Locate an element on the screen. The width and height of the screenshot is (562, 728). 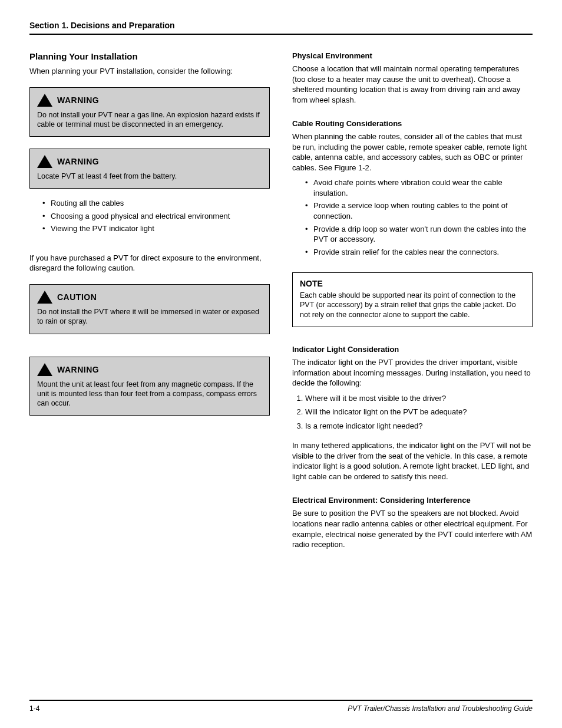
warning2-title: WARNING is located at coordinates (78, 162).